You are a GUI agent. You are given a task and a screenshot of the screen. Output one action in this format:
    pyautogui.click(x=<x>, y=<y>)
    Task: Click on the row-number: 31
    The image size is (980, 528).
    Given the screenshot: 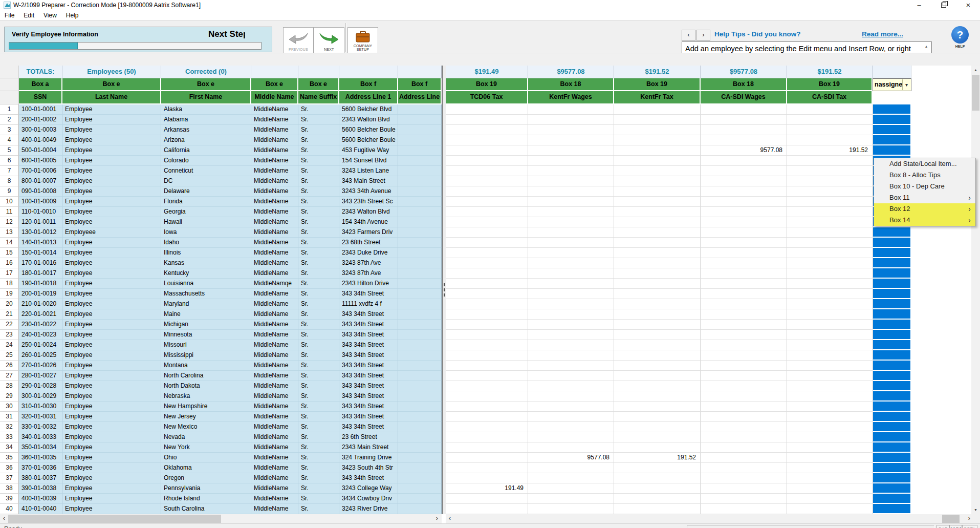 What is the action you would take?
    pyautogui.click(x=9, y=417)
    